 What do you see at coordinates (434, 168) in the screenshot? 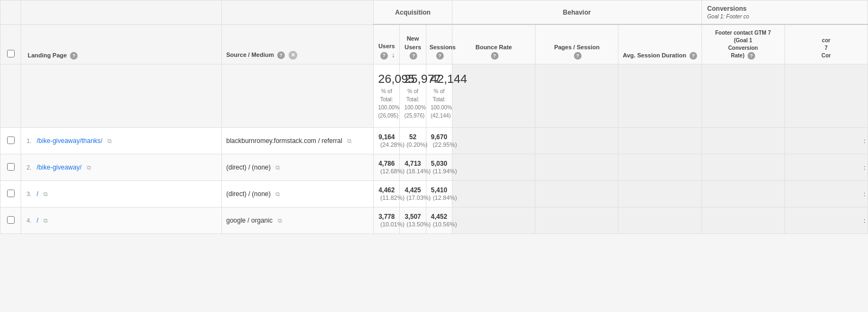
I see `table-row: 2. /bike-giveaway/ ⧉ (direct) / (none) ⧉…` at bounding box center [434, 168].